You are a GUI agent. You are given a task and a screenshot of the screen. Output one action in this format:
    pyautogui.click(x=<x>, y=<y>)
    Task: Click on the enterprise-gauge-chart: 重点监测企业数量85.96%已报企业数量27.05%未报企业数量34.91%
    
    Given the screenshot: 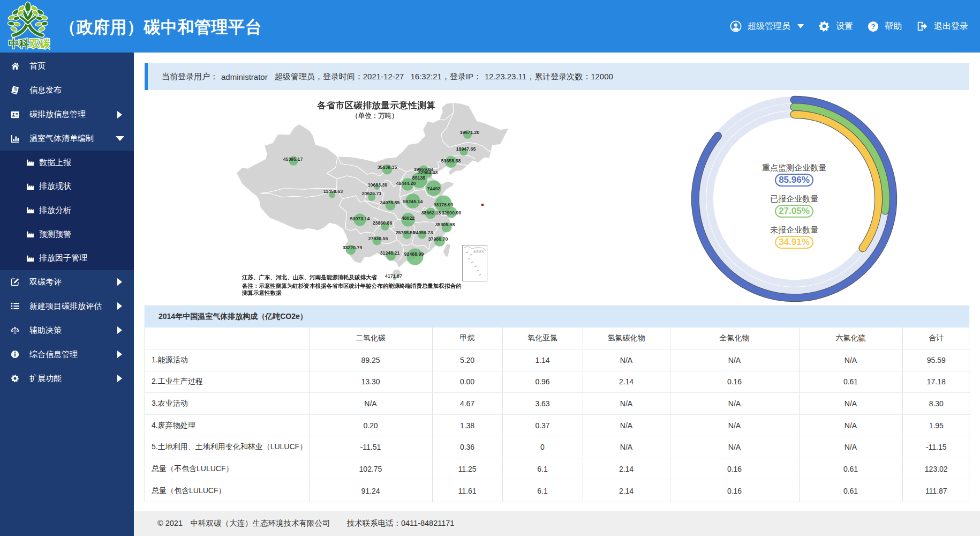 What is the action you would take?
    pyautogui.click(x=794, y=199)
    